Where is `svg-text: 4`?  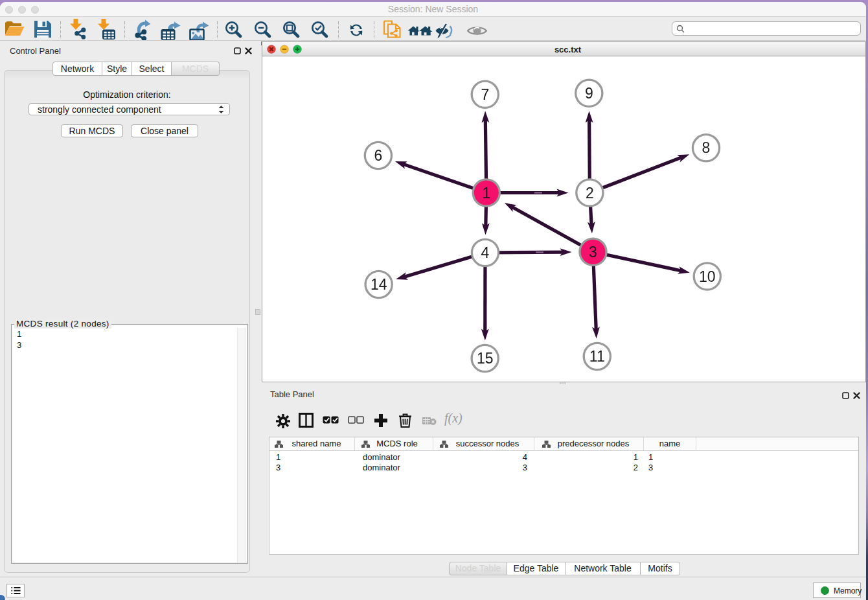 svg-text: 4 is located at coordinates (486, 253).